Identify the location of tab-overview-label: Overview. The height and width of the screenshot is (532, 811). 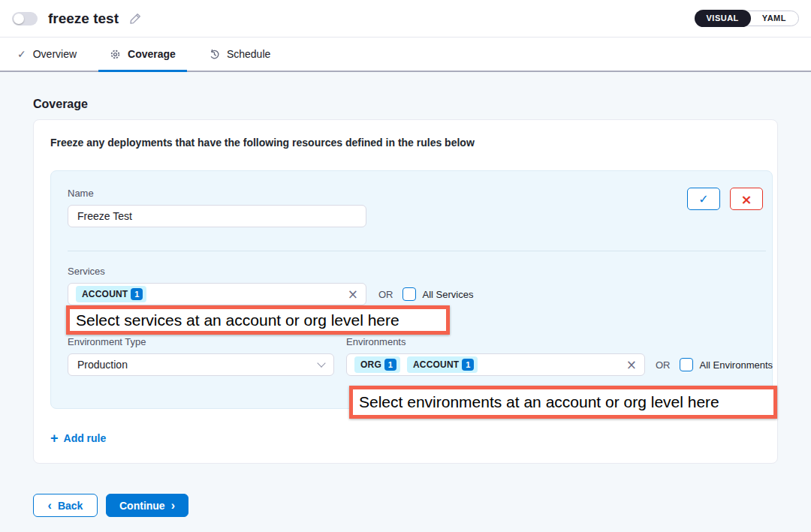
(55, 54).